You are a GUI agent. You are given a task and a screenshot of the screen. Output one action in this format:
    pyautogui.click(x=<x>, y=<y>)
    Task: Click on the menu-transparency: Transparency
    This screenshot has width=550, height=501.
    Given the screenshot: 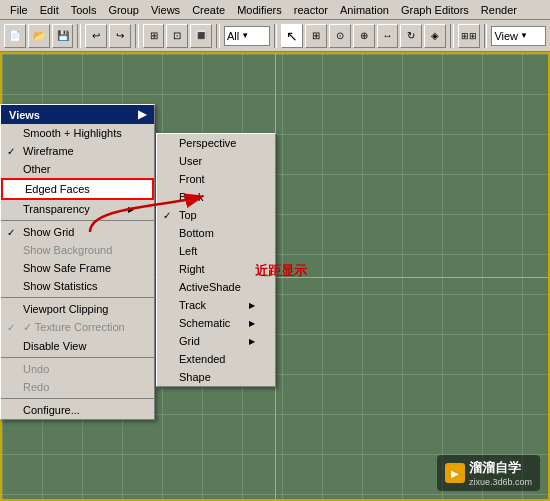 What is the action you would take?
    pyautogui.click(x=78, y=209)
    